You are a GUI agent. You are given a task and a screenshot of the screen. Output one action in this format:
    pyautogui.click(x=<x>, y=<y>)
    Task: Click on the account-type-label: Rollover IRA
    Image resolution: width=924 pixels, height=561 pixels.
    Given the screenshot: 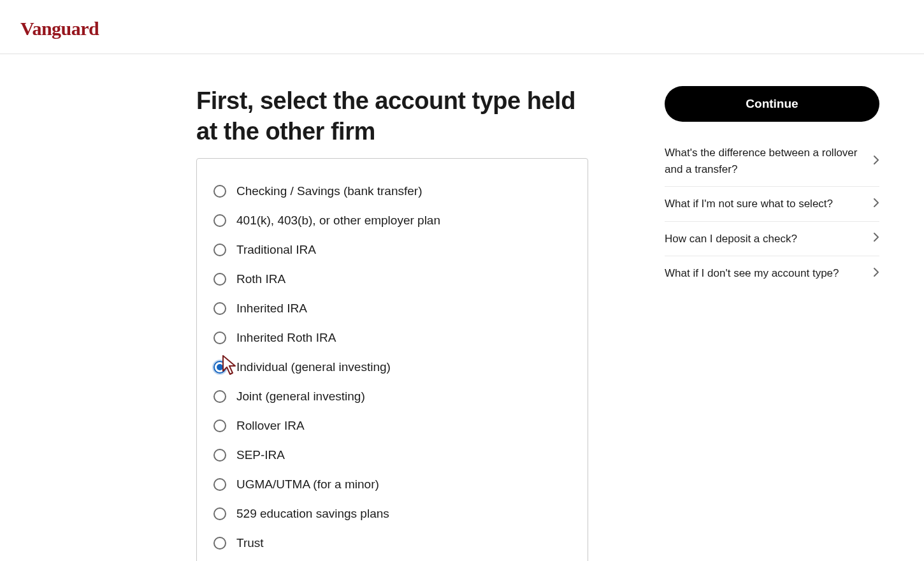 What is the action you would take?
    pyautogui.click(x=270, y=426)
    